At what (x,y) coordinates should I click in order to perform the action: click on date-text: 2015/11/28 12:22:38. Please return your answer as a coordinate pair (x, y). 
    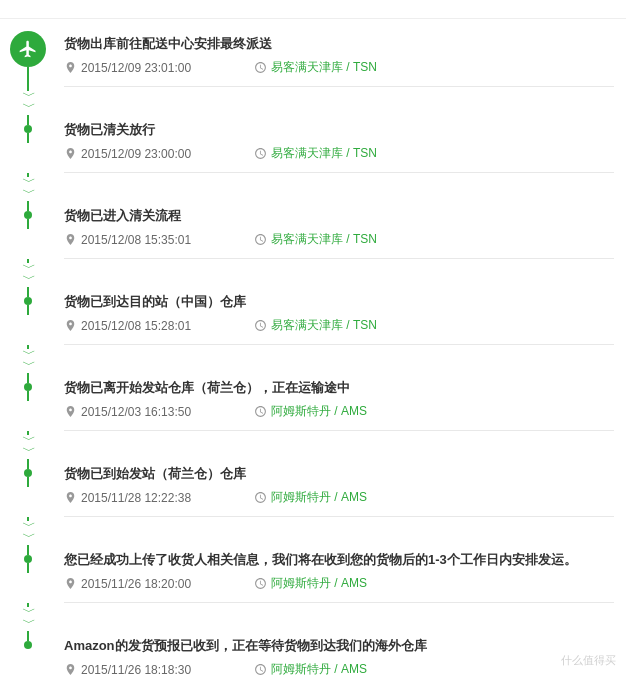
    Looking at the image, I should click on (136, 498).